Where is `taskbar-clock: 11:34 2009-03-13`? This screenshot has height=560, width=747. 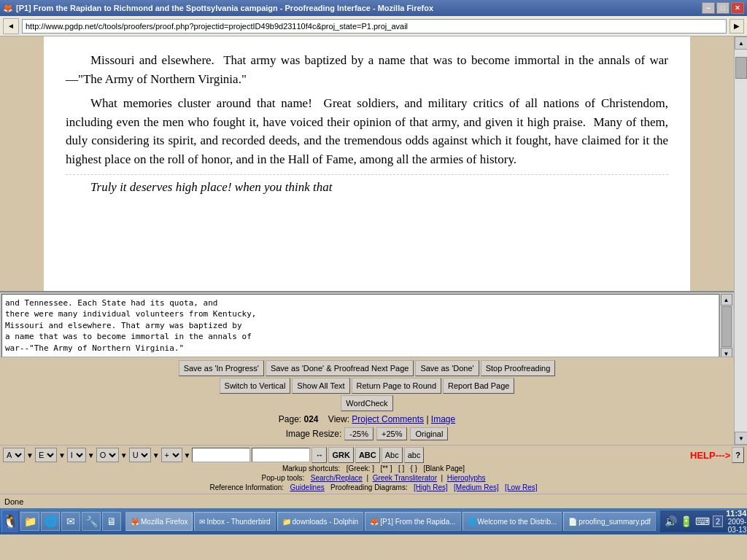 taskbar-clock: 11:34 2009-03-13 is located at coordinates (736, 521).